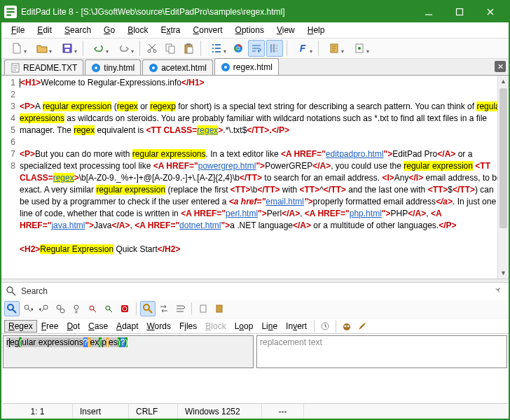 The width and height of the screenshot is (510, 420). I want to click on opt-favorites-button, so click(325, 326).